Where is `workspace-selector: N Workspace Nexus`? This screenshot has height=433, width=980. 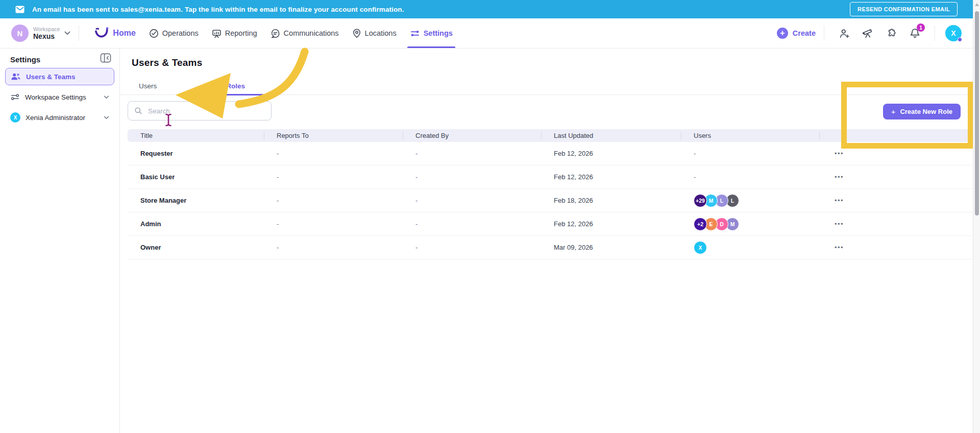
workspace-selector: N Workspace Nexus is located at coordinates (41, 33).